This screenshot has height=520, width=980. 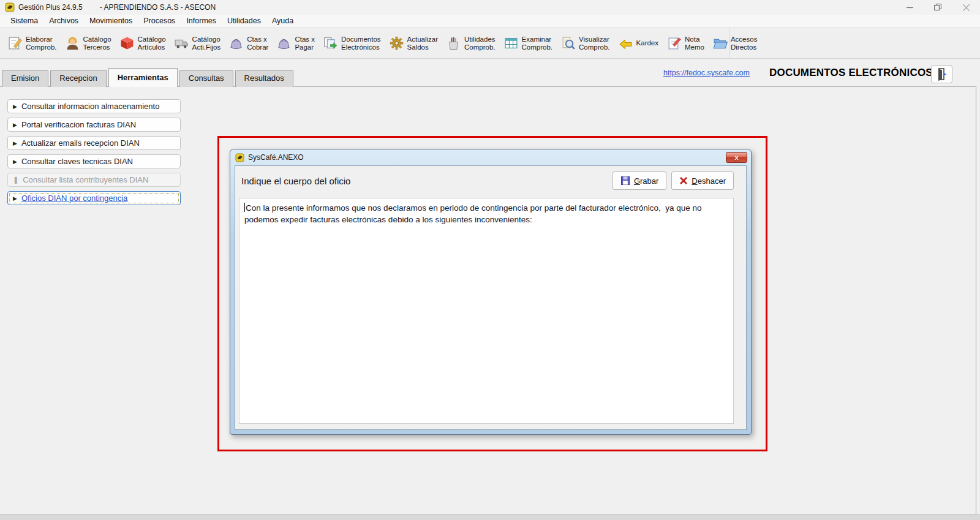 I want to click on sidebar-item-actualizar-emails-recepcion-dian: ▶ Actualizar emails recepcion DIAN, so click(x=94, y=143).